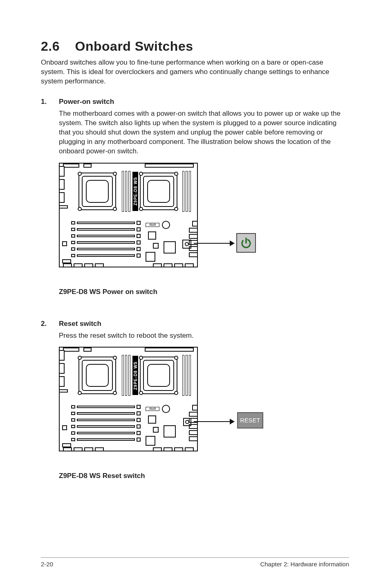 The width and height of the screenshot is (390, 588). Describe the element at coordinates (204, 476) in the screenshot. I see `figure-2-caption: Z9PE-D8 WS Reset switch` at that location.